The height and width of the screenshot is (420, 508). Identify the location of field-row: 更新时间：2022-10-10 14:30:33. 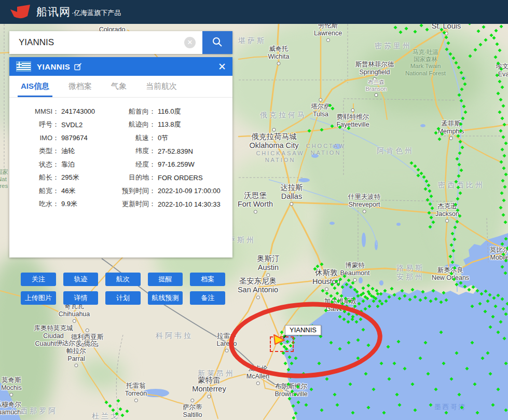
(169, 205).